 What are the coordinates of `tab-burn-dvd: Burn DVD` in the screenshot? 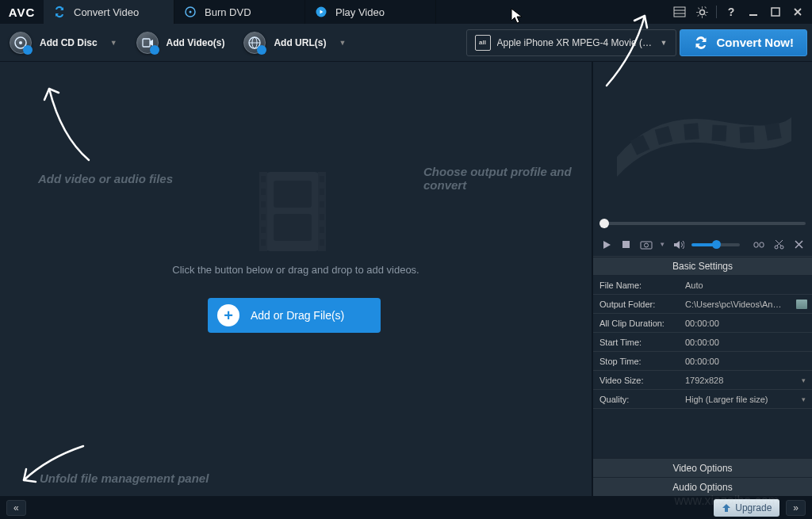 It's located at (239, 12).